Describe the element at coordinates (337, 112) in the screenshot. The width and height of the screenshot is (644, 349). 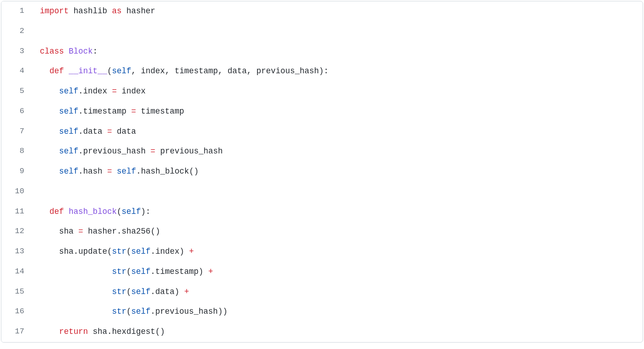
I see `code-content: self.timestamp = timestamp` at that location.